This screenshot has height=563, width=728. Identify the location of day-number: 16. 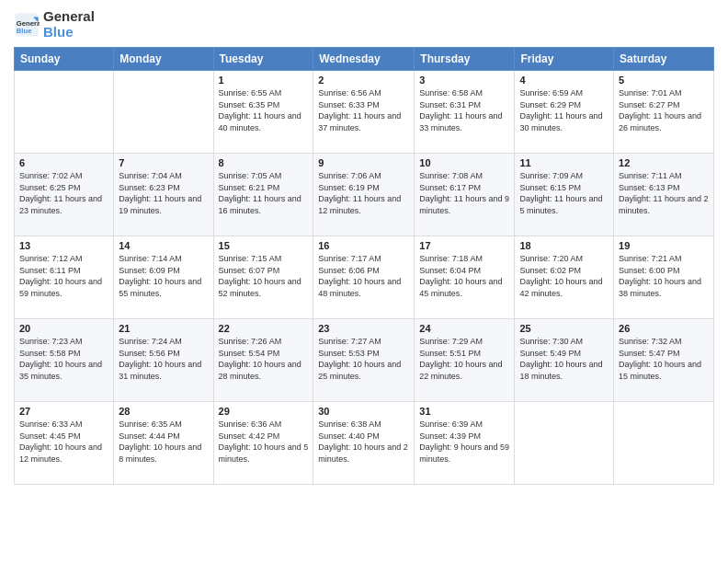
(364, 246).